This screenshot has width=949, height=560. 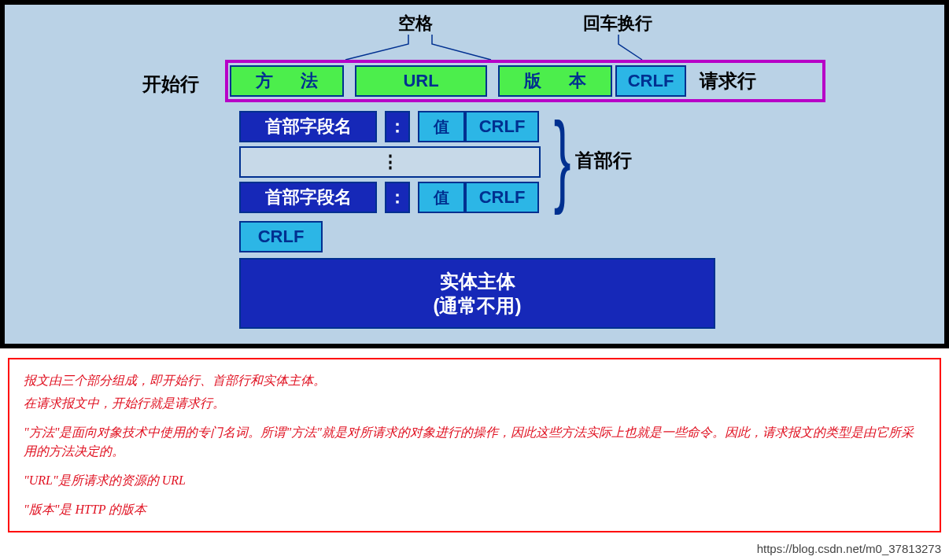 What do you see at coordinates (604, 160) in the screenshot?
I see `label-header-line: 首部行` at bounding box center [604, 160].